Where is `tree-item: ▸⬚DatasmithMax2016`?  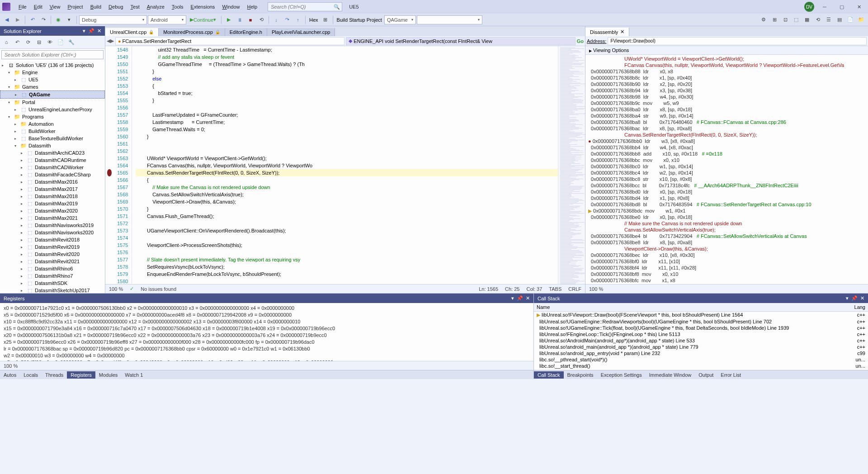
tree-item: ▸⬚DatasmithMax2016 is located at coordinates (52, 182).